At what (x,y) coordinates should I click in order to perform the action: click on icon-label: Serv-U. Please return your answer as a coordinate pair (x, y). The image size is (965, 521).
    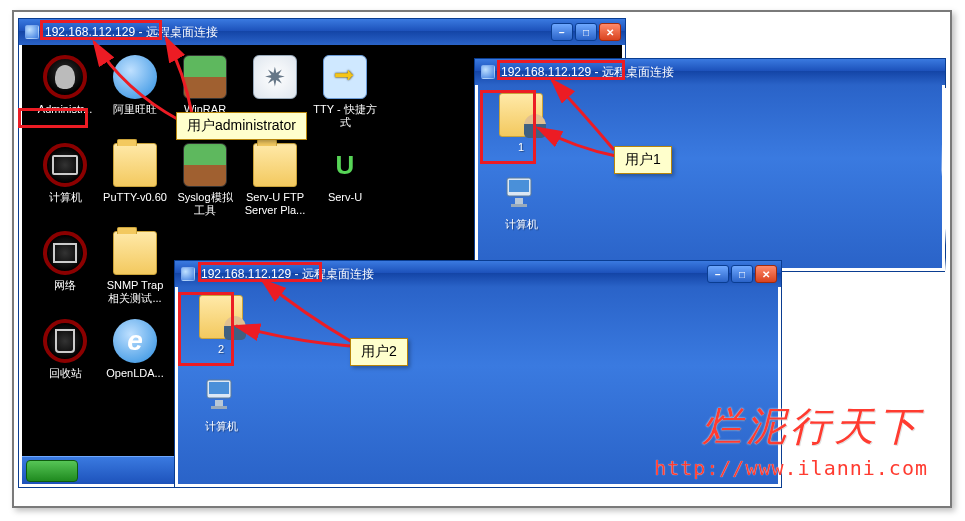
    Looking at the image, I should click on (345, 198).